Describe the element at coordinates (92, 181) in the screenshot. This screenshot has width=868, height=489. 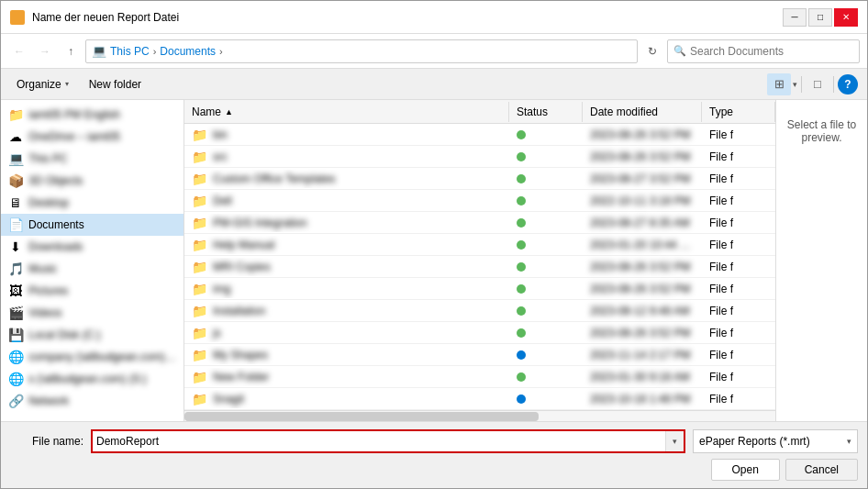
I see `nav-item-item4: 📦3D Objects` at that location.